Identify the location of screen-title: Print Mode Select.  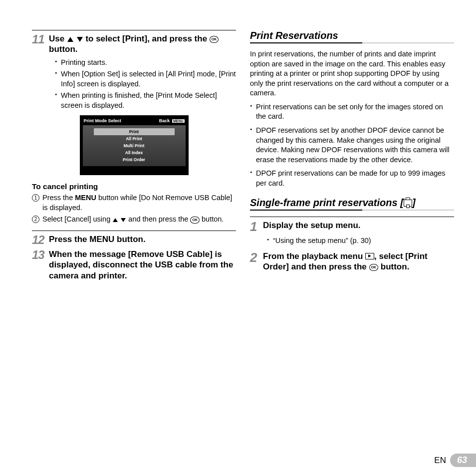
(103, 121).